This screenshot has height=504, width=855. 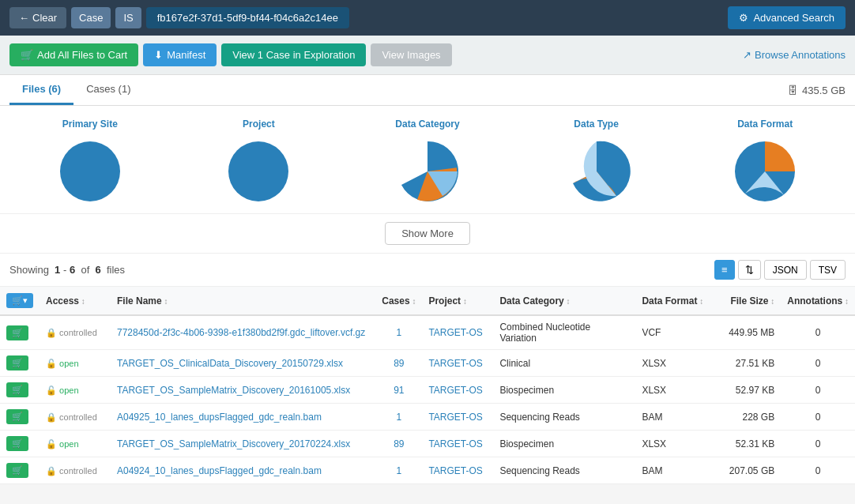 What do you see at coordinates (780, 270) in the screenshot?
I see `table-toolbar-right: ≡ ⇅ JSON TSV` at bounding box center [780, 270].